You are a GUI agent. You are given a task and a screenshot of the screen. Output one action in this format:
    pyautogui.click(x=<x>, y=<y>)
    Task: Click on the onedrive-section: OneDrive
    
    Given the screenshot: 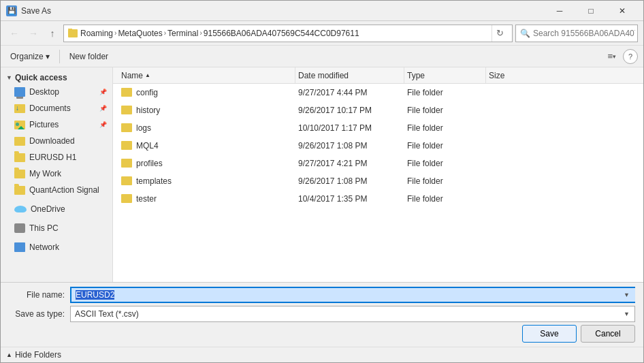 What is the action you would take?
    pyautogui.click(x=57, y=209)
    